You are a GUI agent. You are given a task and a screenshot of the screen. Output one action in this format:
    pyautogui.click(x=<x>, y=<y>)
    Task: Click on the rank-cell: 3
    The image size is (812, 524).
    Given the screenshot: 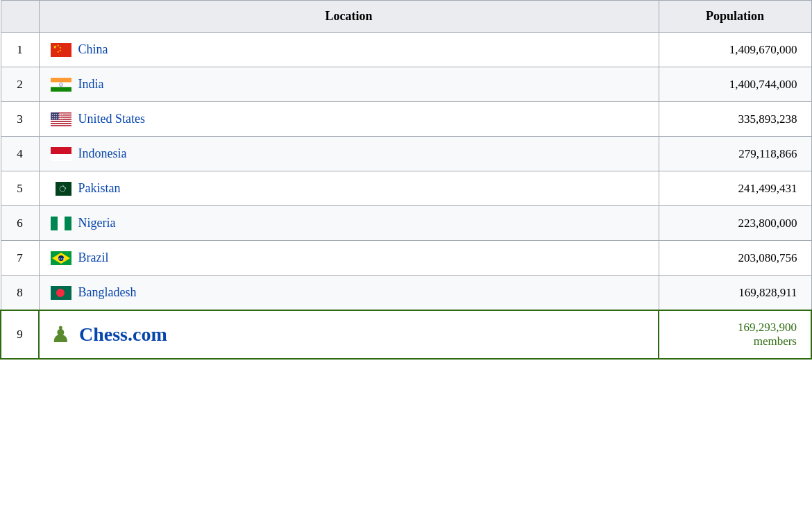 What is the action you would take?
    pyautogui.click(x=19, y=119)
    